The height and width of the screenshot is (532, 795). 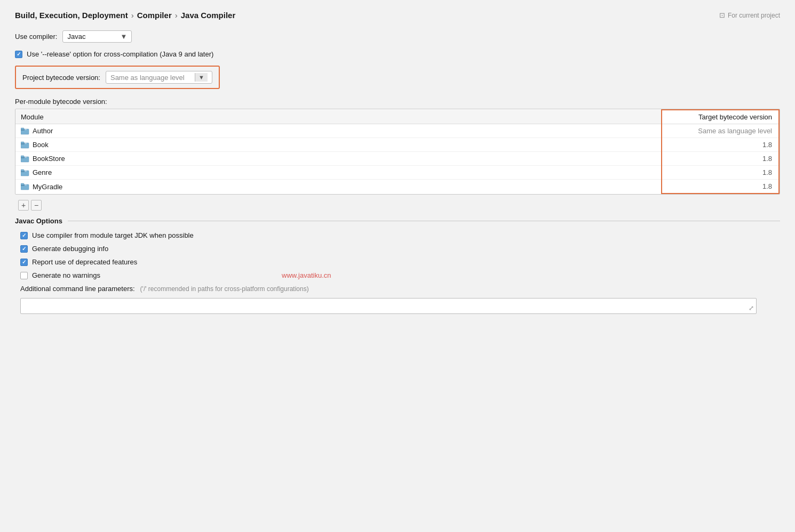 I want to click on table-row: Author Same as language level, so click(x=397, y=131).